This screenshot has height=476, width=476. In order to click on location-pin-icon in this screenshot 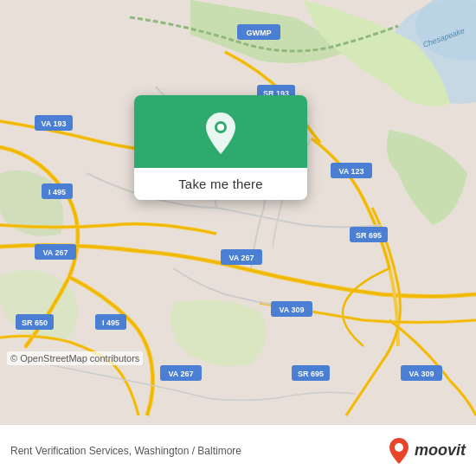, I will do `click(221, 133)`.